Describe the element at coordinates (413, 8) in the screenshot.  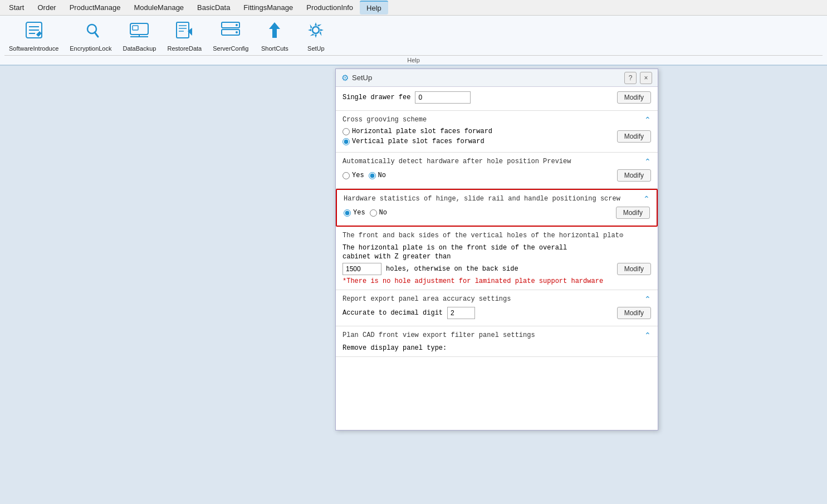
I see `menu-bar: Start Order ProductManage ModuleManage B…` at that location.